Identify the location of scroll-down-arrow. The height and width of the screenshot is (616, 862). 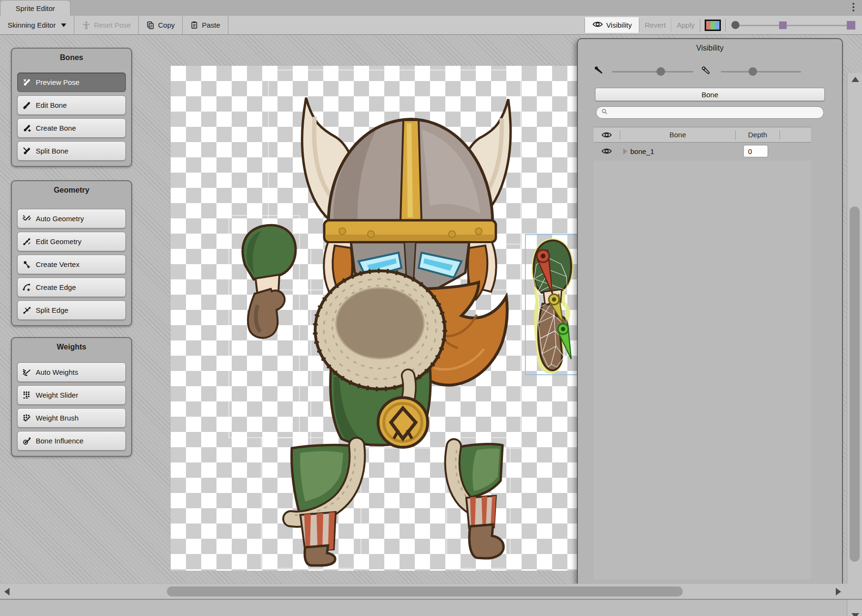
(855, 615).